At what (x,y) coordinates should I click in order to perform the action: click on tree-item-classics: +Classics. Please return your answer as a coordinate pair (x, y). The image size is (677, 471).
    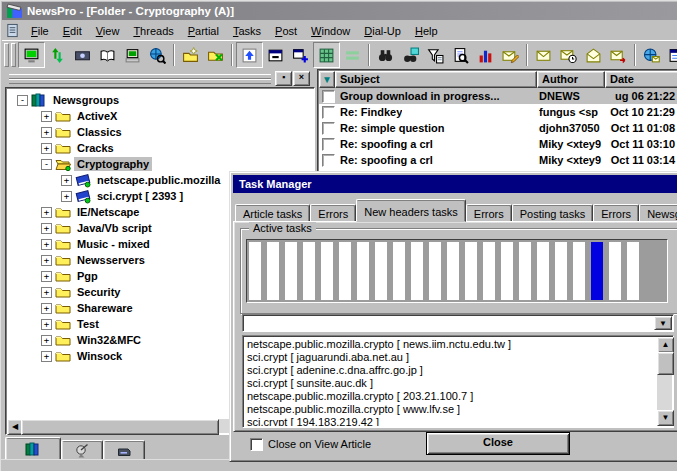
    Looking at the image, I should click on (160, 132).